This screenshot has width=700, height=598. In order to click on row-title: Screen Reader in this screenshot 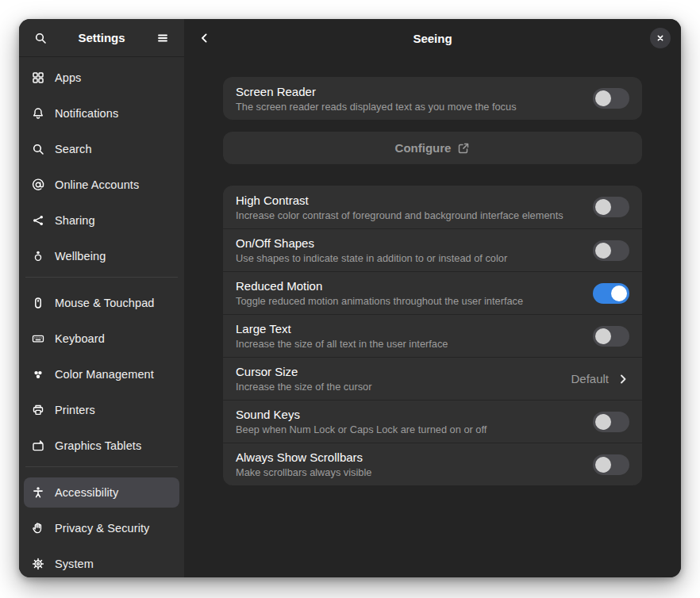, I will do `click(410, 92)`.